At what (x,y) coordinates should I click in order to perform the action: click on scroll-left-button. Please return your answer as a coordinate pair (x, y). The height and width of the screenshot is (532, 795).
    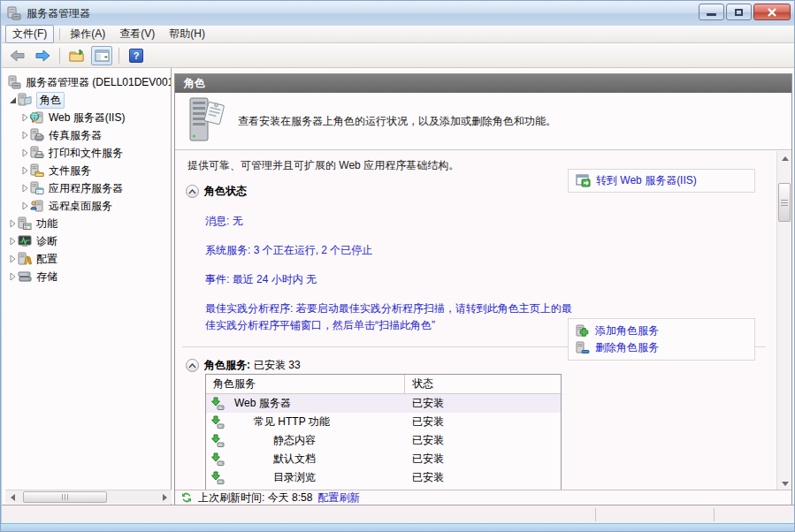
    Looking at the image, I should click on (12, 497).